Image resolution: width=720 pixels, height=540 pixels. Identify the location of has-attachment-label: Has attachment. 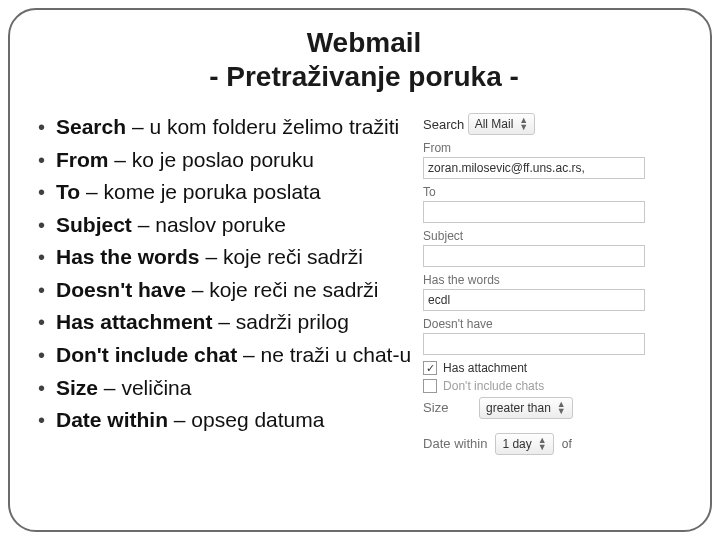
(485, 368).